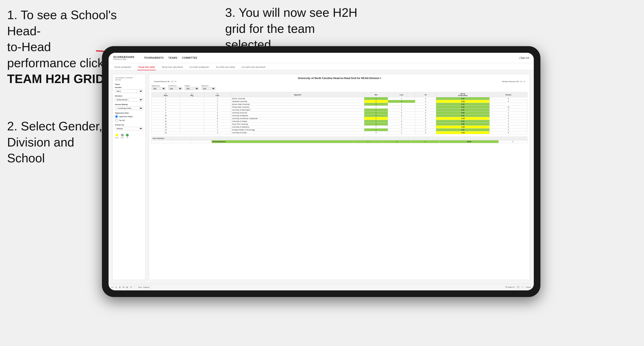 The height and width of the screenshot is (346, 644). Describe the element at coordinates (166, 110) in the screenshot. I see `cell-rank: 8` at that location.